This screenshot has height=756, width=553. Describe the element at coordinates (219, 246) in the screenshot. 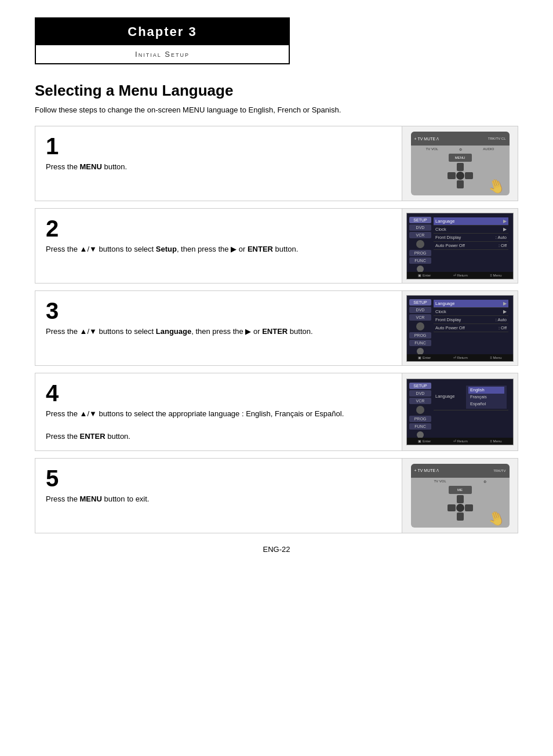

I see `step-2-left: 2 Press the ▲/▼ buttons to select Setup,…` at that location.